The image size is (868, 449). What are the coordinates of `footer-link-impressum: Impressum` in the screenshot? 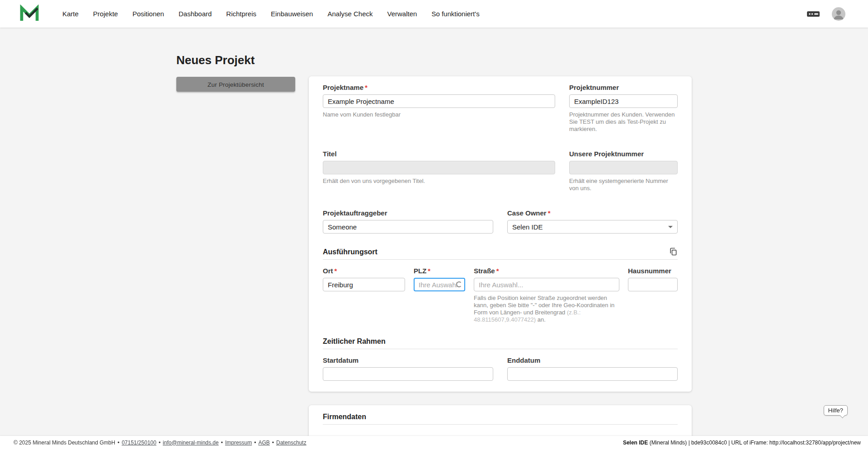 It's located at (239, 443).